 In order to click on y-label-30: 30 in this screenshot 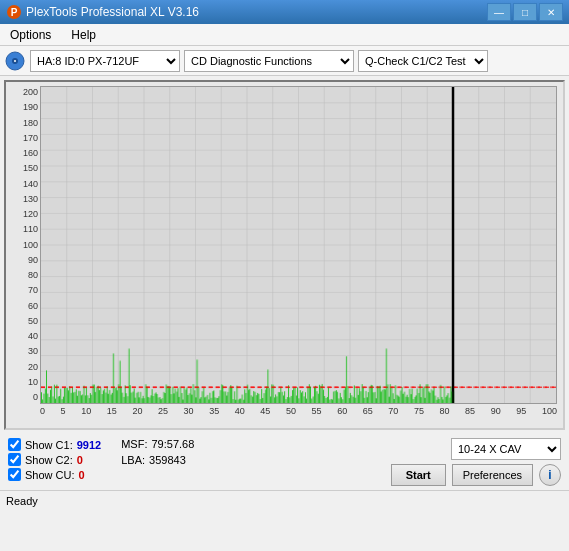, I will do `click(23, 352)`.